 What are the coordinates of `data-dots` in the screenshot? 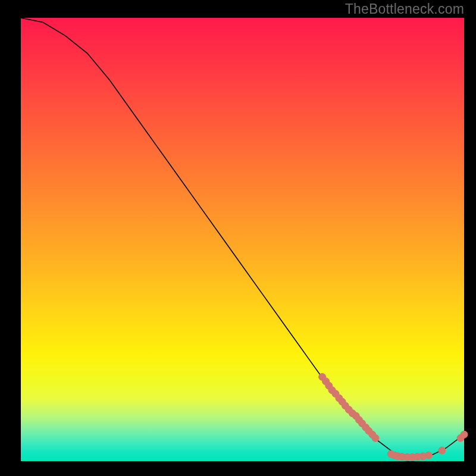 It's located at (393, 416).